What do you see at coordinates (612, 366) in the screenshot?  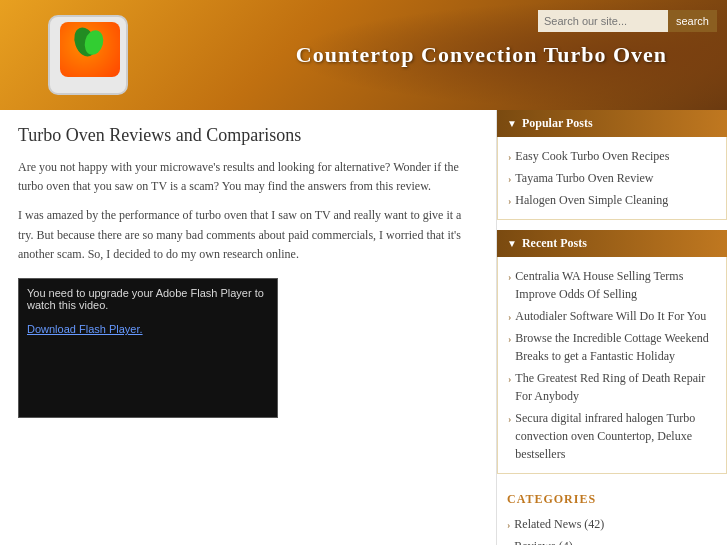 I see `recent-posts-list: › Centralia WA House Selling Terms Impro…` at bounding box center [612, 366].